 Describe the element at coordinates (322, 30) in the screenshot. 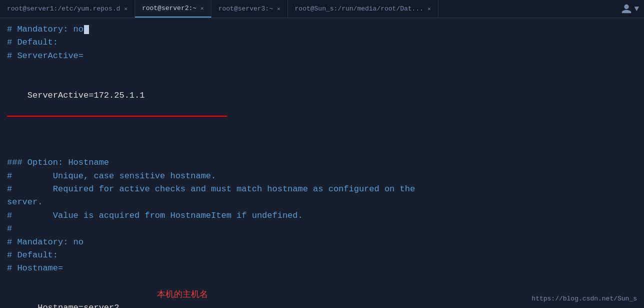

I see `line-mandatory-no: # Mandatory: no` at that location.